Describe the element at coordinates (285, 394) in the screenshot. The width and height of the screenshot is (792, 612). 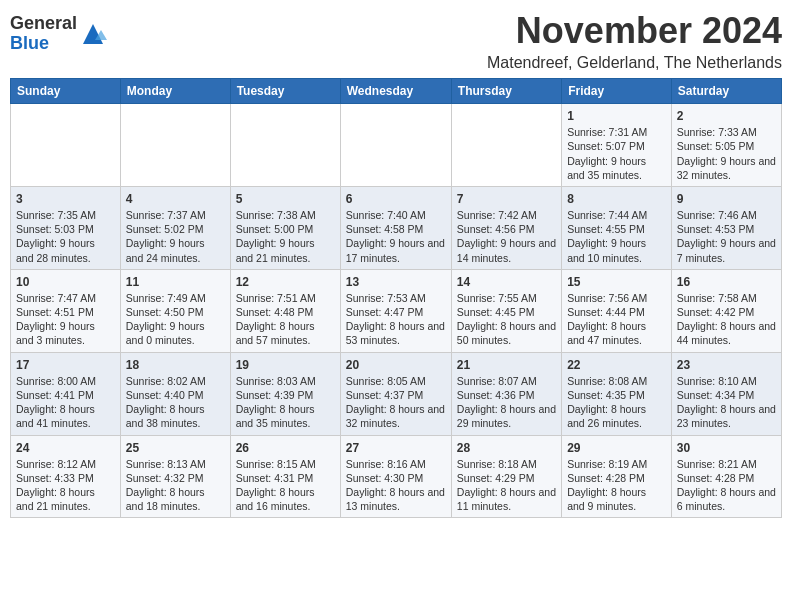
I see `day-cell: 19Sunrise: 8:03 AMSunset: 4:39 PMDayligh…` at that location.